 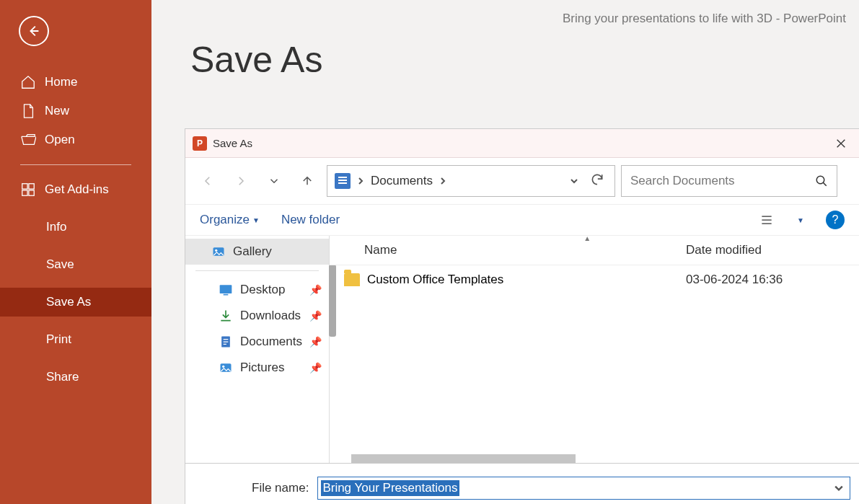 What do you see at coordinates (28, 82) in the screenshot?
I see `home-icon` at bounding box center [28, 82].